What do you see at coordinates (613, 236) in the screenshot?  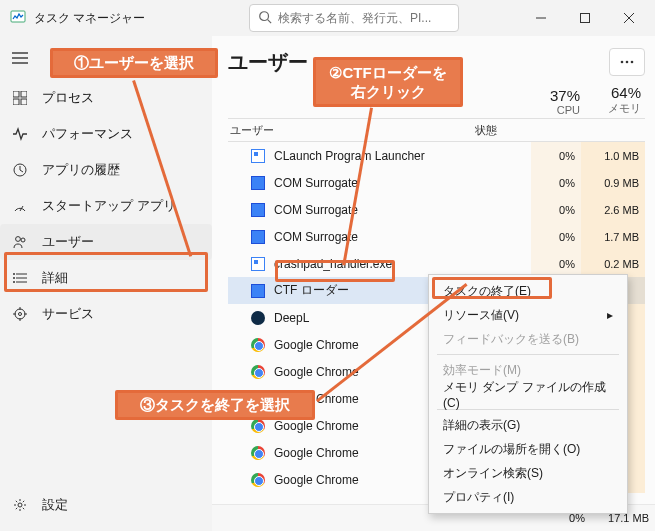 I see `process-mem: 1.7 MB` at bounding box center [613, 236].